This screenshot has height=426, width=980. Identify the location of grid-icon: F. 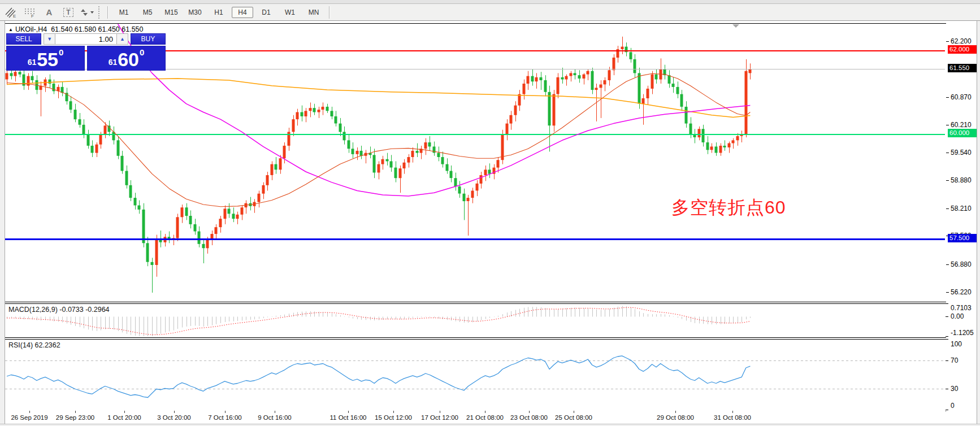
(30, 12).